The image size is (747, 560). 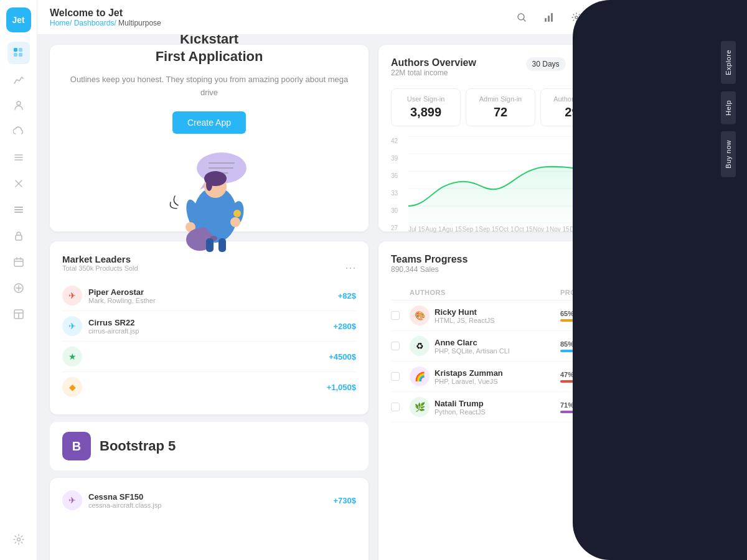 What do you see at coordinates (608, 268) in the screenshot?
I see `users-filter: All Users ▾` at bounding box center [608, 268].